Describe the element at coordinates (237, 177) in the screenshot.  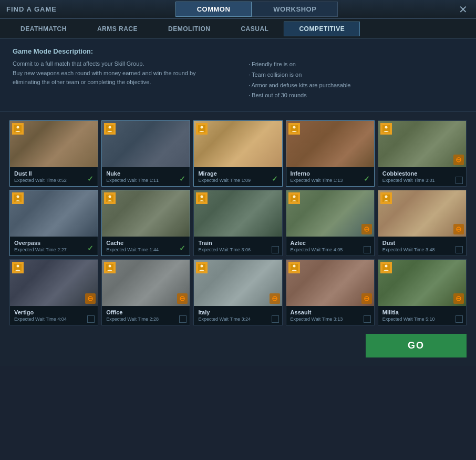
I see `map-info-mirage: MirageExpected Wait Time 1:09✓` at that location.